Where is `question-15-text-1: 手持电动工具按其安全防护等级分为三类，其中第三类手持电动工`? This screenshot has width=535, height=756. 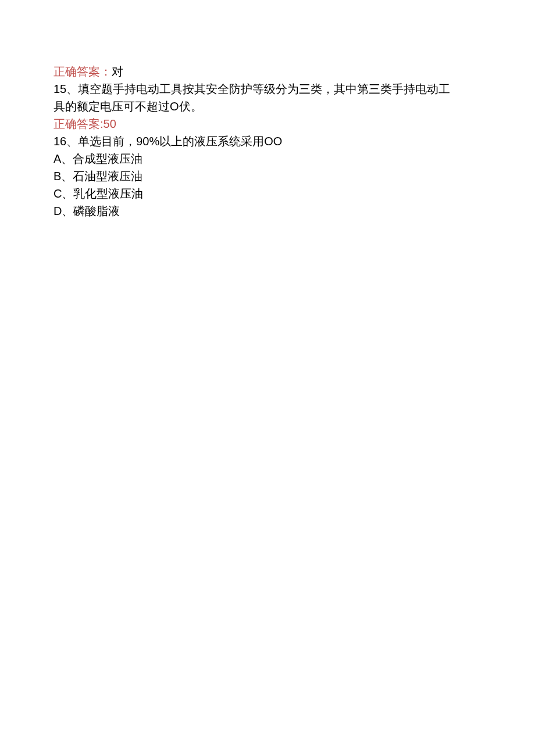
question-15-text-1: 手持电动工具按其安全防护等级分为三类，其中第三类手持电动工 is located at coordinates (281, 89).